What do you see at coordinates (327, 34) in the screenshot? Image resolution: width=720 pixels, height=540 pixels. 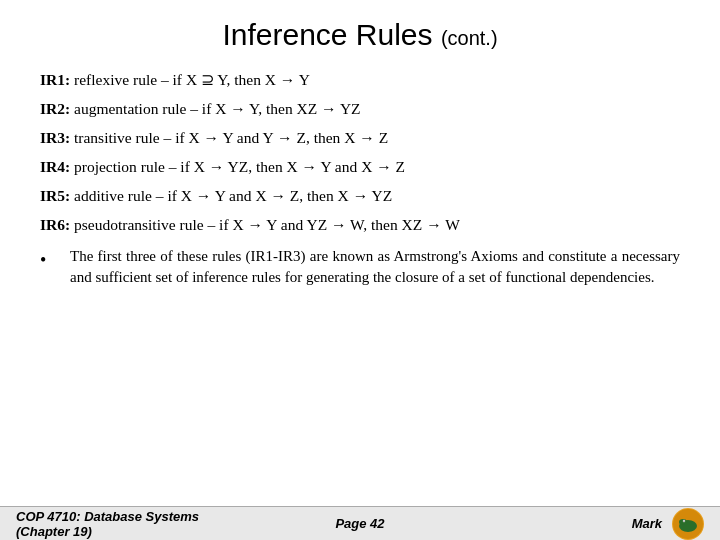 I see `title-main: Inference Rules` at bounding box center [327, 34].